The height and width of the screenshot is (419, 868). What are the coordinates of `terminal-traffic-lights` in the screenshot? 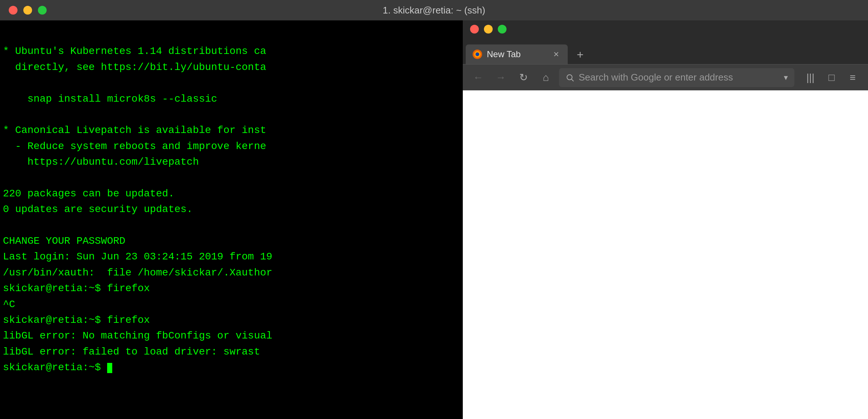 It's located at (28, 10).